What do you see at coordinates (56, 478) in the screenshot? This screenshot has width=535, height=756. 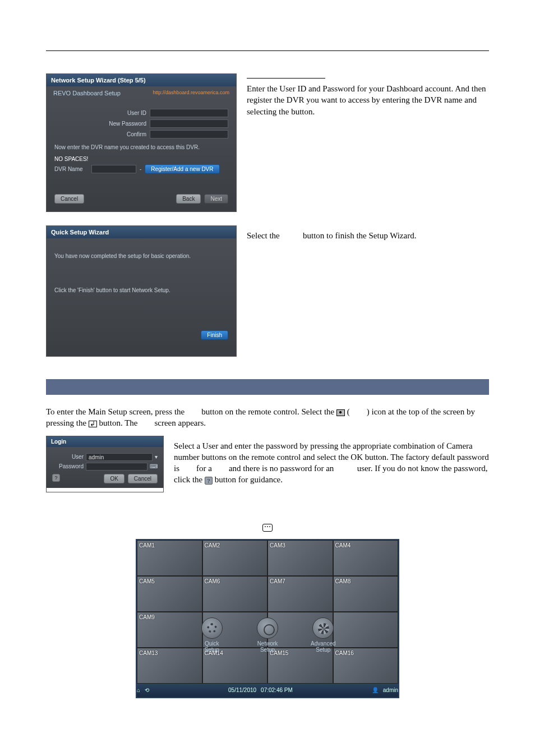 I see `help-icon: ?` at bounding box center [56, 478].